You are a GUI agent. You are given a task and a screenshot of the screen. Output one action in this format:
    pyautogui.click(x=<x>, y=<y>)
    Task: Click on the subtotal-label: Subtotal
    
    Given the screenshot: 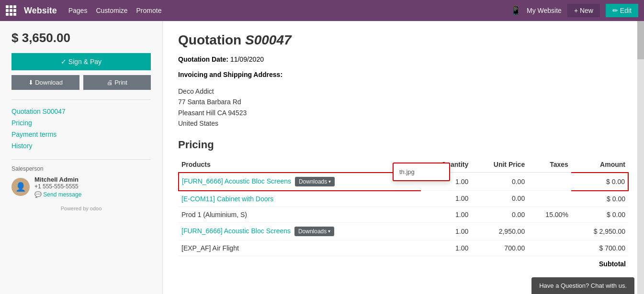 What is the action you would take?
    pyautogui.click(x=612, y=264)
    